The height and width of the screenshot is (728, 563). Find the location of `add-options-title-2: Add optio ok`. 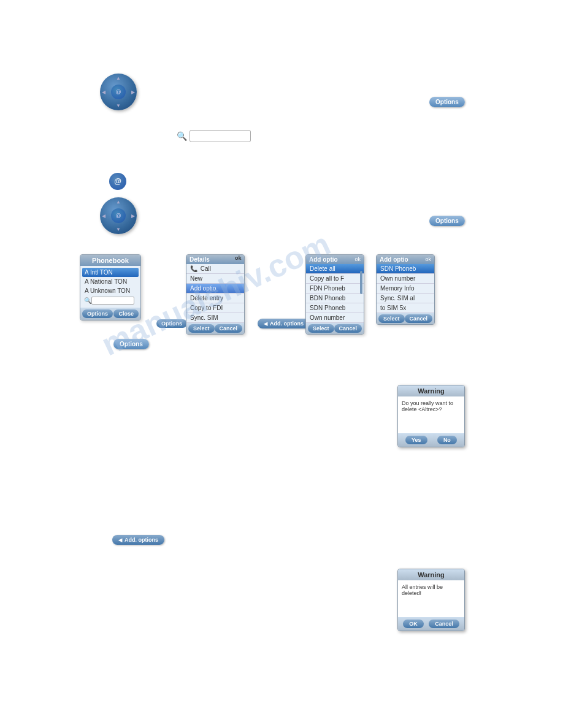

add-options-title-2: Add optio ok is located at coordinates (405, 260).